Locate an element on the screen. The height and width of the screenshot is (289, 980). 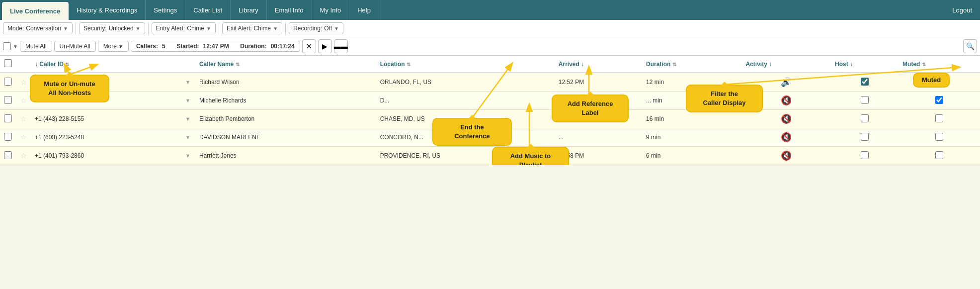
add-music-tooltip: Add Music toPlaylist is located at coordinates (531, 156).